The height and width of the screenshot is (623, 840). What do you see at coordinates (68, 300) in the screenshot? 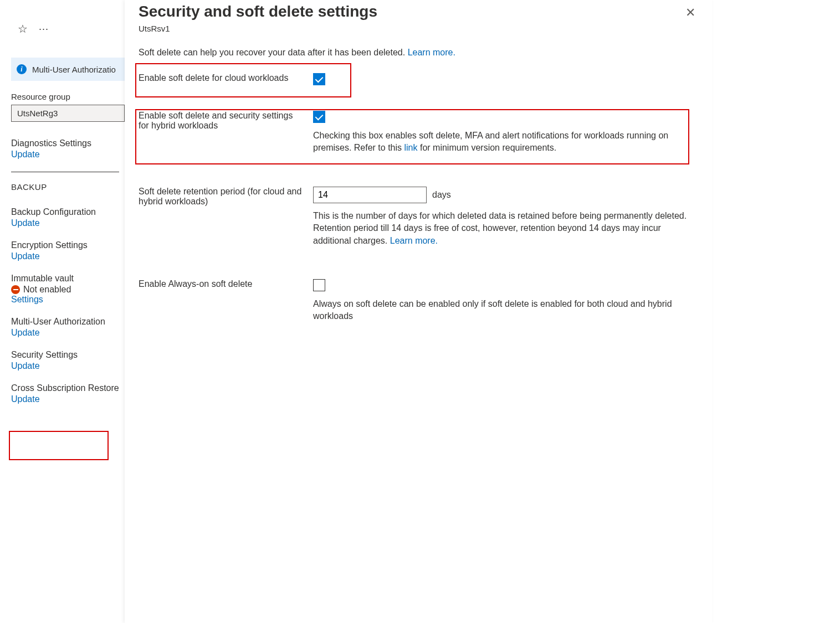
I see `immutable-vault-link: Settings` at bounding box center [68, 300].